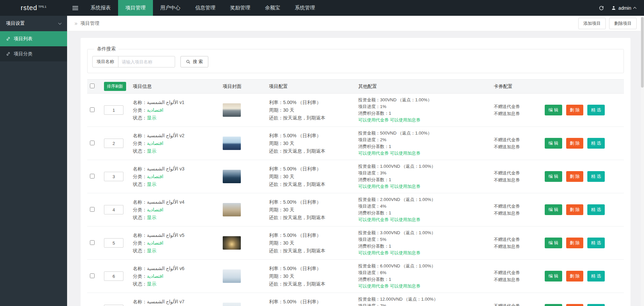  What do you see at coordinates (356, 299) in the screenshot?
I see `table-row: 名称：الألواح الشمسية v7 分类：اقتصادية 状态：显示 …` at bounding box center [356, 299].